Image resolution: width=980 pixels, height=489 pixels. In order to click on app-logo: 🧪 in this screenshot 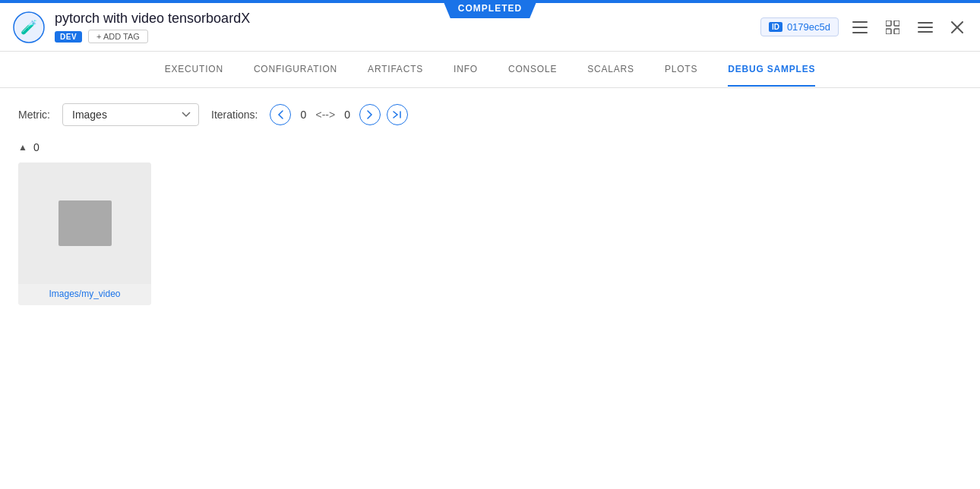, I will do `click(29, 27)`.